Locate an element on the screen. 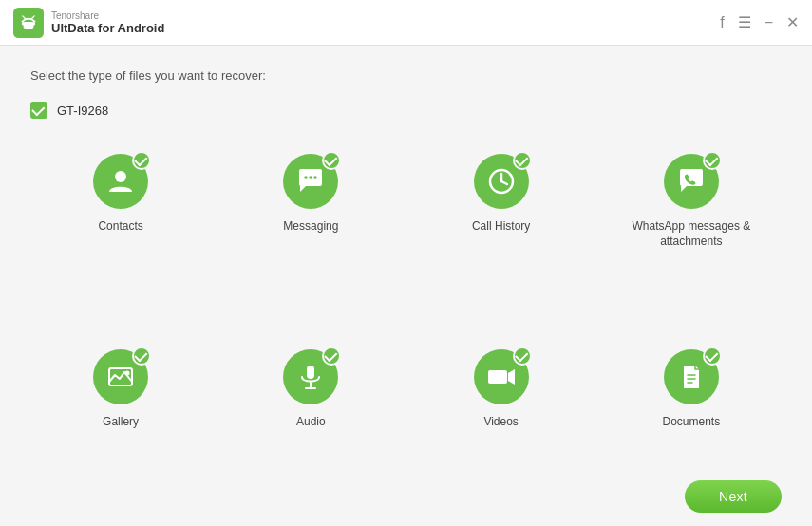  messaging-label: Messaging is located at coordinates (311, 227).